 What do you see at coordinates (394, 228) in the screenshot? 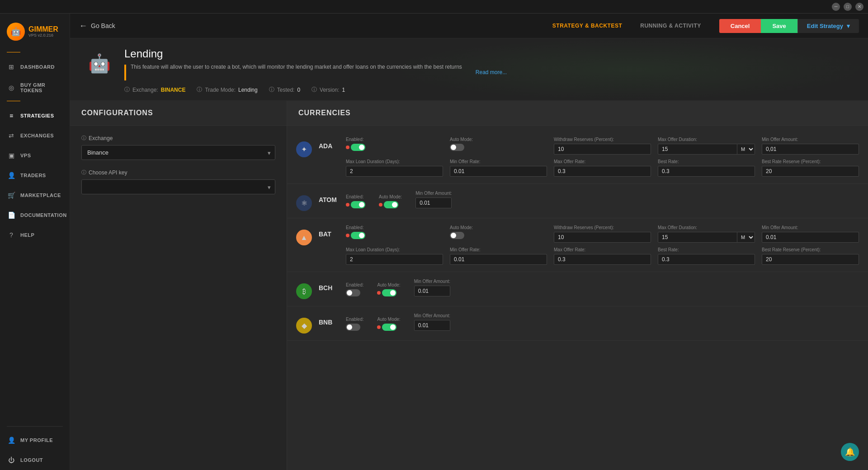
I see `bat-enabled-label: Enabled:` at bounding box center [394, 228].